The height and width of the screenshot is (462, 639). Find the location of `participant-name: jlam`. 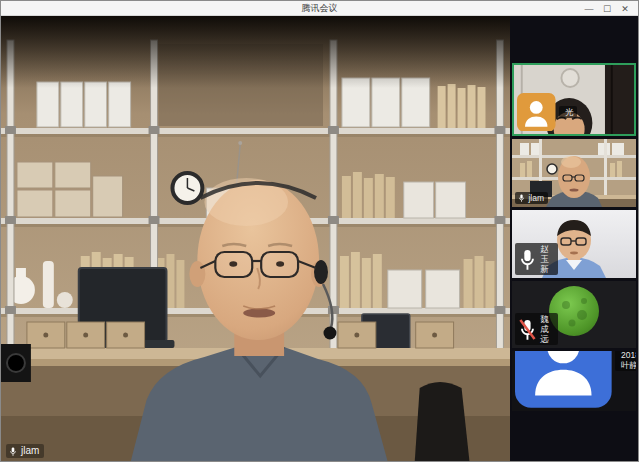

participant-name: jlam is located at coordinates (536, 198).